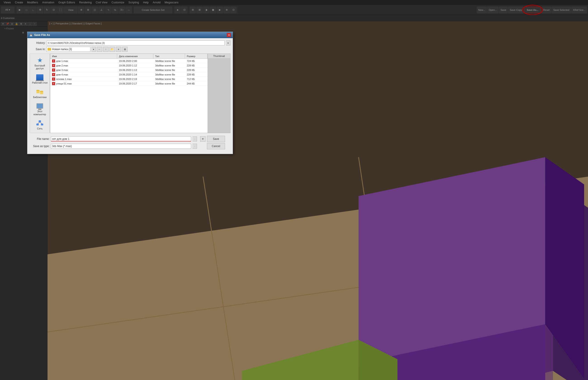 The width and height of the screenshot is (588, 380). Describe the element at coordinates (41, 139) in the screenshot. I see `file-name-label: File name:` at that location.